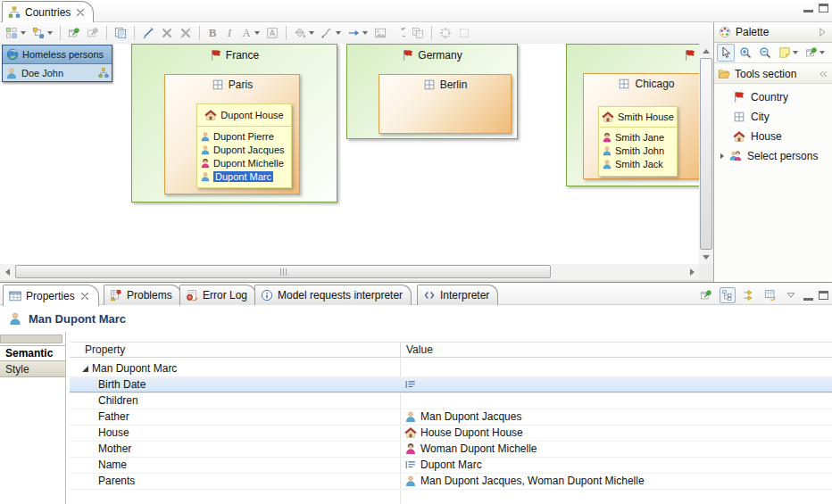 Image resolution: width=832 pixels, height=504 pixels. What do you see at coordinates (432, 54) in the screenshot?
I see `country-title: Germany` at bounding box center [432, 54].